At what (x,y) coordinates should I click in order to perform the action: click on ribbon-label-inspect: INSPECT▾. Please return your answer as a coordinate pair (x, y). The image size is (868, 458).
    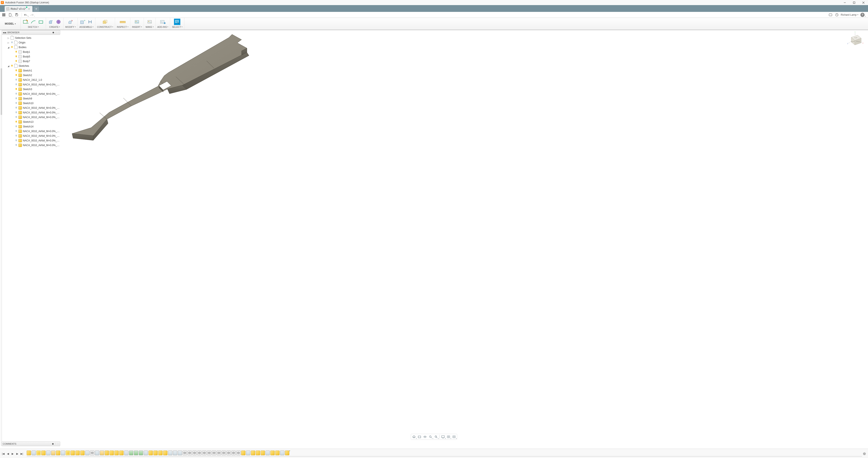
    Looking at the image, I should click on (123, 27).